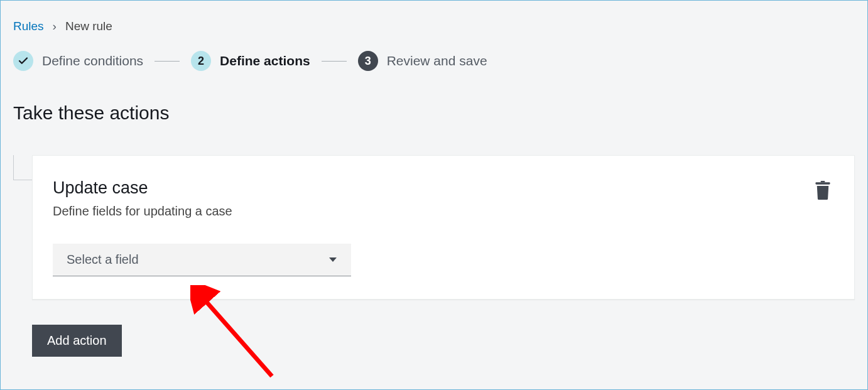 The height and width of the screenshot is (390, 868). I want to click on field-select: Select a field, so click(202, 260).